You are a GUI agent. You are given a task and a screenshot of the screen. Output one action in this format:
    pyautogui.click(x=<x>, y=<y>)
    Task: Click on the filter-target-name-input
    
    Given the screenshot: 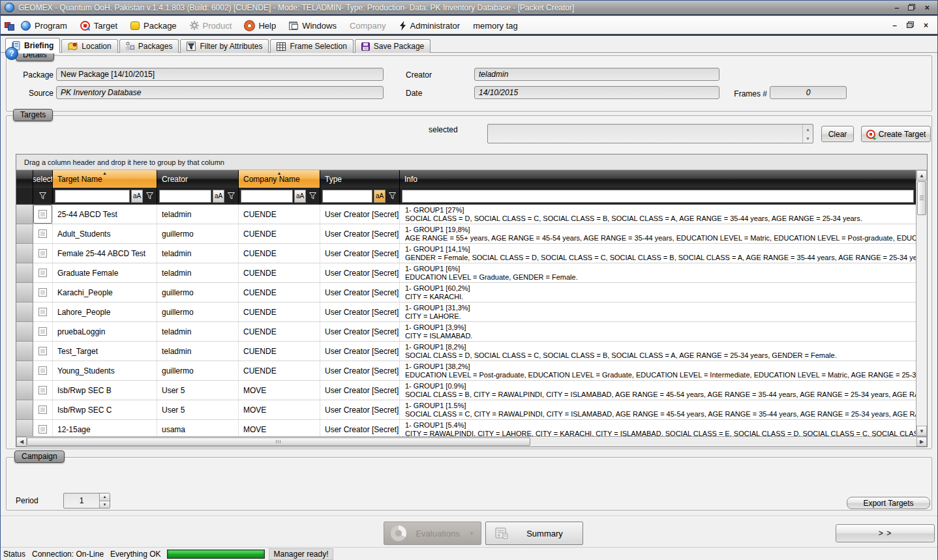 What is the action you would take?
    pyautogui.click(x=93, y=196)
    